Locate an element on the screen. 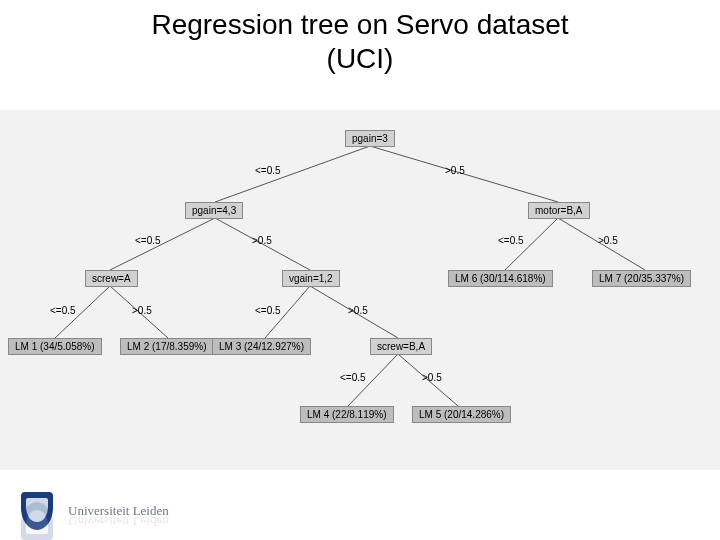  leaf-lm6: LM 6 (30/114.618%) is located at coordinates (500, 278).